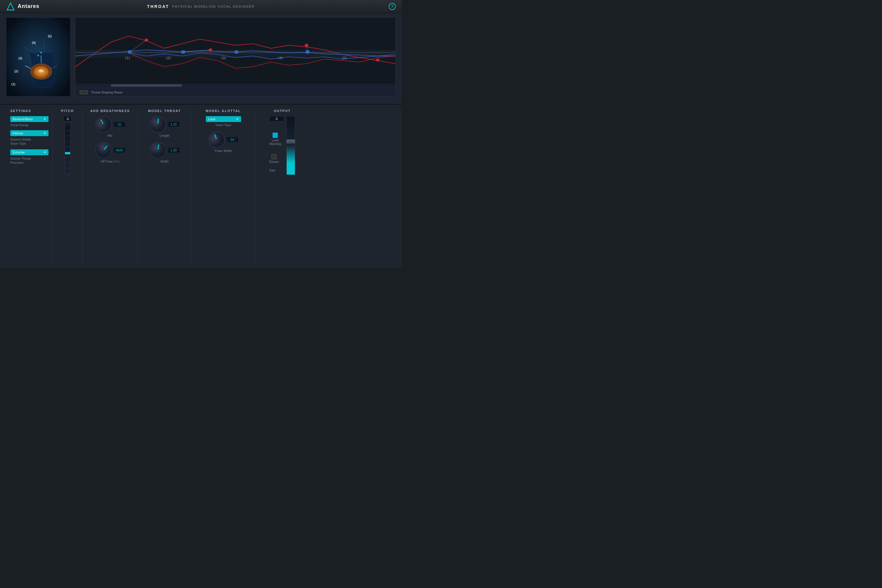  Describe the element at coordinates (275, 142) in the screenshot. I see `level-matching-label: Level Matching` at that location.